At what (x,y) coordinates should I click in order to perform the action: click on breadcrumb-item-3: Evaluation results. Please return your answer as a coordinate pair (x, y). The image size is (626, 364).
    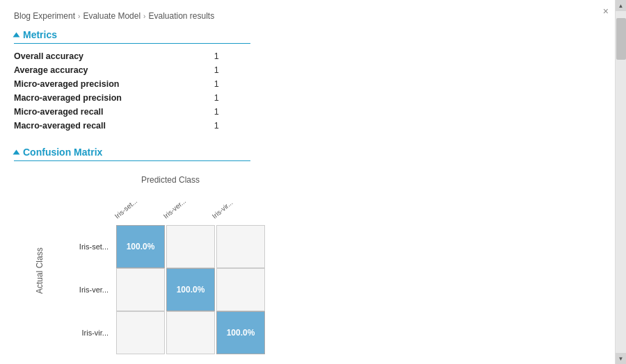
    Looking at the image, I should click on (181, 16).